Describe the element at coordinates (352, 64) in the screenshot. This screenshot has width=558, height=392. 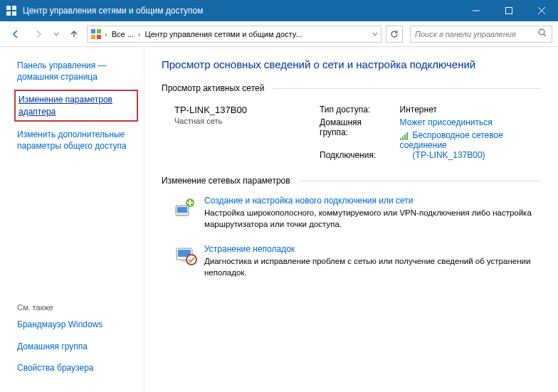
I see `page-title: Просмотр основных сведений о сети и наст…` at that location.